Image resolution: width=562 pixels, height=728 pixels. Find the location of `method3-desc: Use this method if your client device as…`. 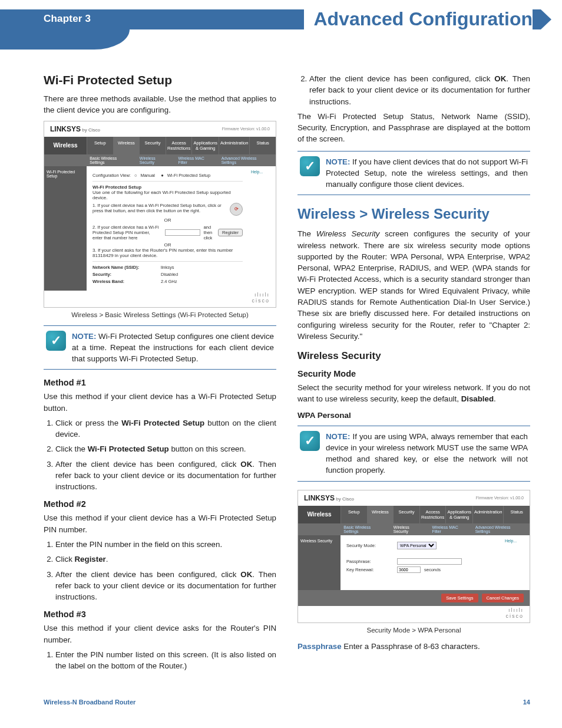

method3-desc: Use this method if your client device as… is located at coordinates (160, 634).